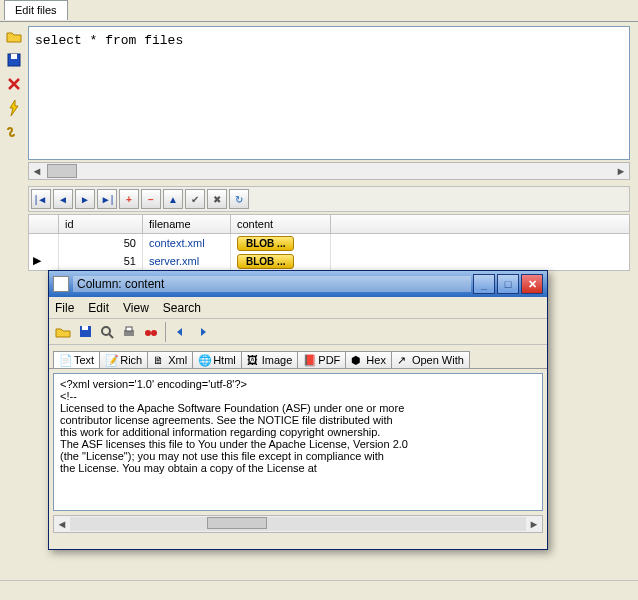 Image resolution: width=638 pixels, height=600 pixels. What do you see at coordinates (101, 224) in the screenshot?
I see `header-id: id` at bounding box center [101, 224].